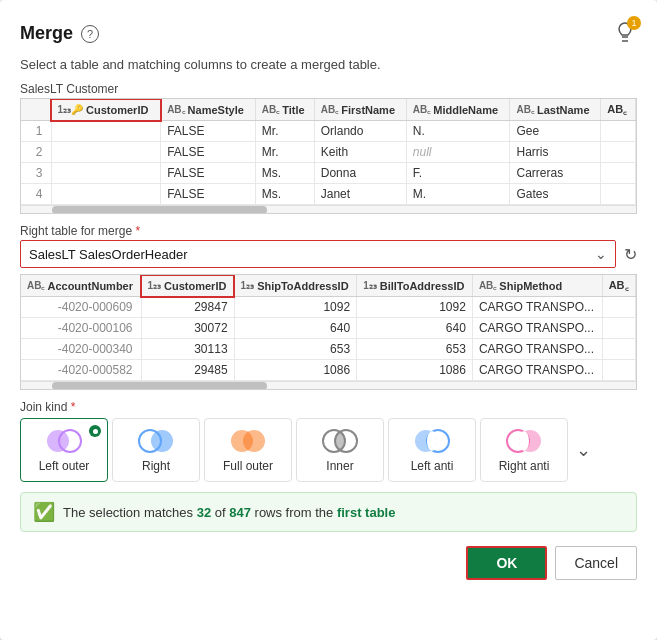  What do you see at coordinates (458, 110) in the screenshot?
I see `col-header-middlename: AB꜀ MiddleName` at bounding box center [458, 110].